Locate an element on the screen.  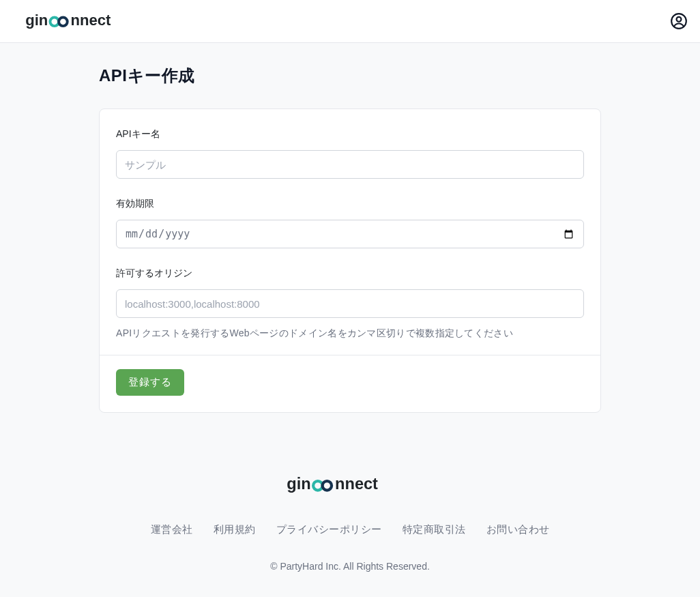
footer-link-terms: 利用規約 is located at coordinates (235, 529).